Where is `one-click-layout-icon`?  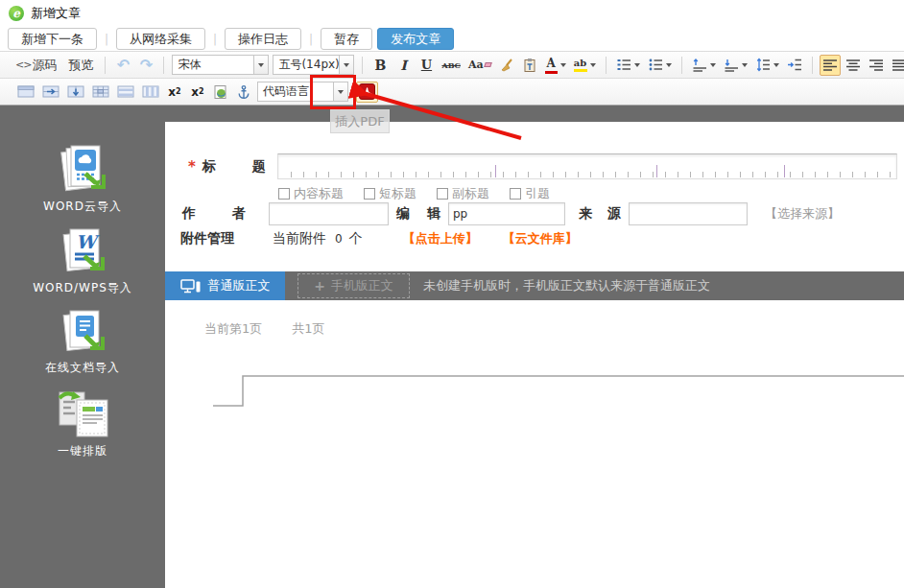
one-click-layout-icon is located at coordinates (83, 413).